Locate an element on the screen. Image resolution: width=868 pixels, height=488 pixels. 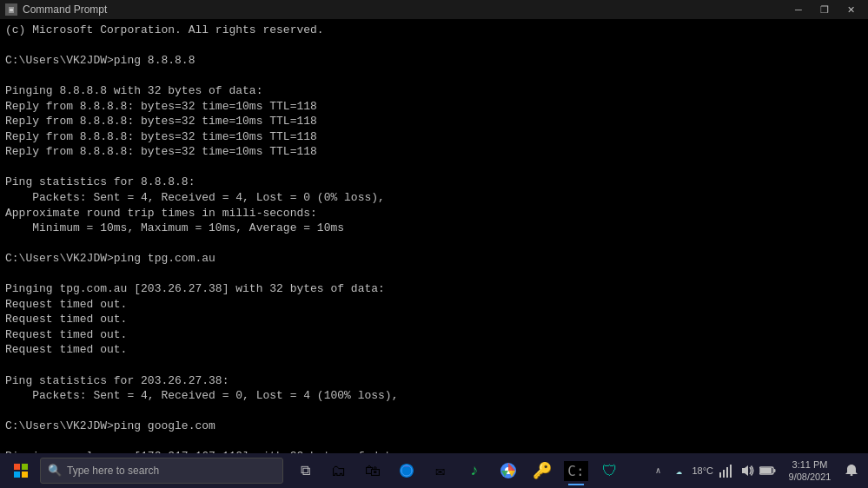
store-button: 🛍 is located at coordinates (373, 471).